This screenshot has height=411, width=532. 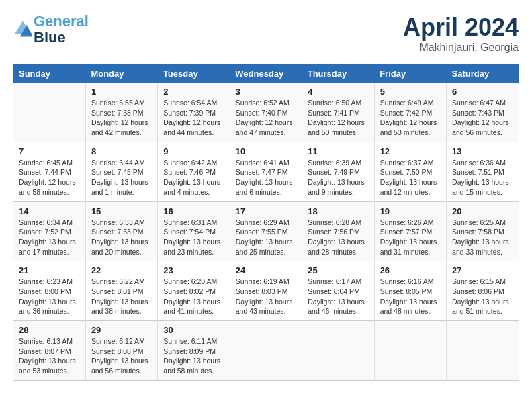 I want to click on week-row: 21Sunrise: 6:23 AMSunset: 8:00 PMDayligh…, so click(x=266, y=291).